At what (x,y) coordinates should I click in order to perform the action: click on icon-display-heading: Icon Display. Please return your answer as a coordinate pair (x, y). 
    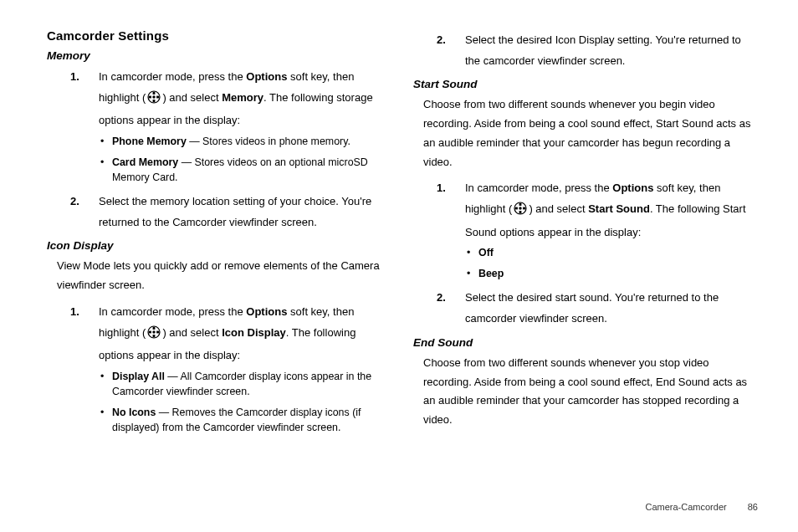
    Looking at the image, I should click on (219, 246).